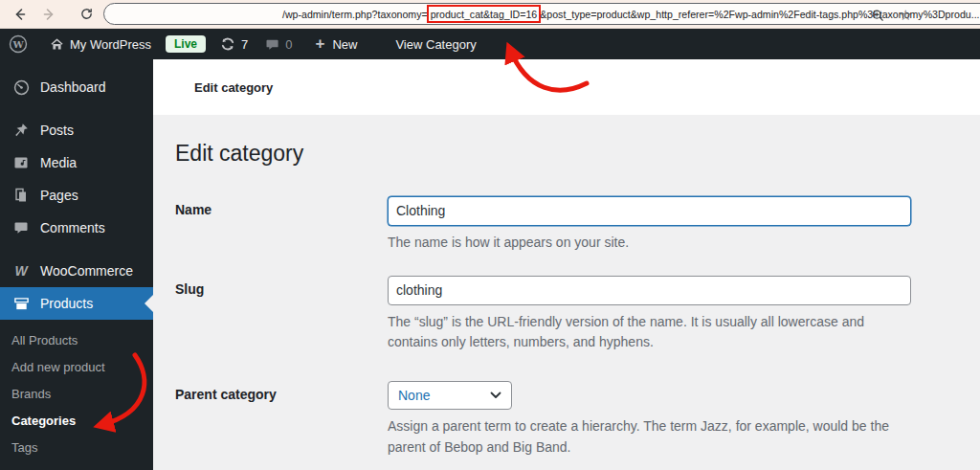 This screenshot has height=470, width=980. I want to click on url-suffix: &post_type=product&wp_http_referer=%2Fwp…, so click(760, 14).